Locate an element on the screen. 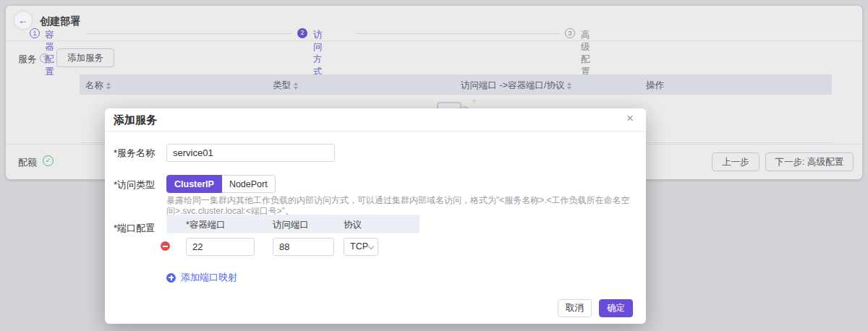  access-port-input is located at coordinates (304, 247).